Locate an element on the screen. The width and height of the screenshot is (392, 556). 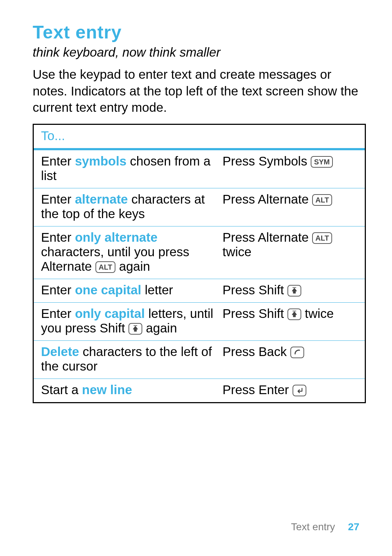
row-action: Press Alternate ALT twice is located at coordinates (290, 252).